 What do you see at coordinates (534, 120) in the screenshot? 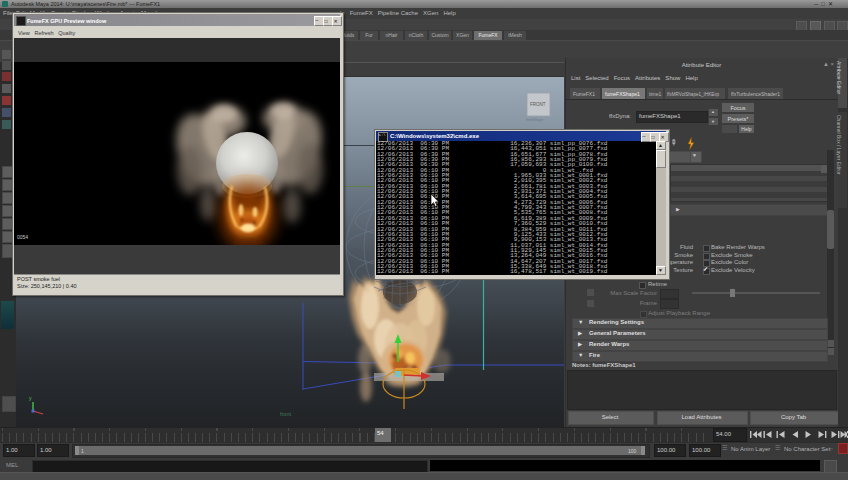
I see `svg-text: frontShape` at bounding box center [534, 120].